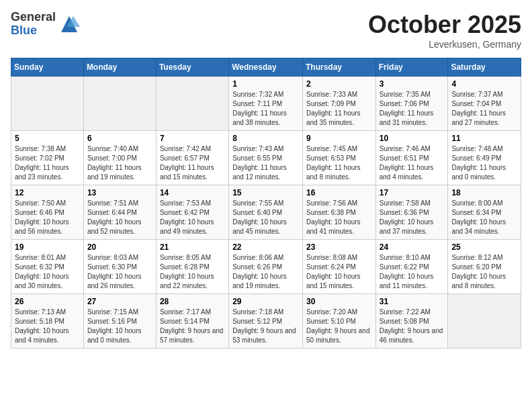  What do you see at coordinates (192, 218) in the screenshot?
I see `day-info: Sunrise: 7:53 AM Sunset: 6:42 PM Dayligh…` at bounding box center [192, 218].